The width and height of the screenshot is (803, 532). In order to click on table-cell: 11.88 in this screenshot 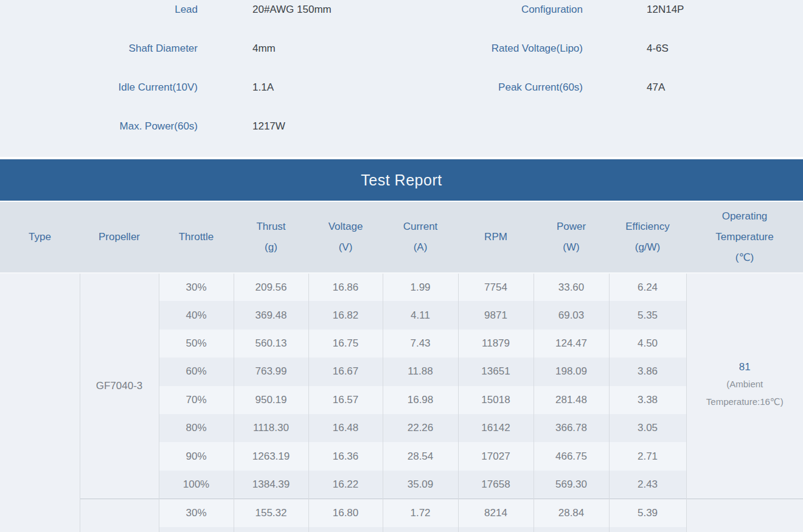, I will do `click(420, 371)`.